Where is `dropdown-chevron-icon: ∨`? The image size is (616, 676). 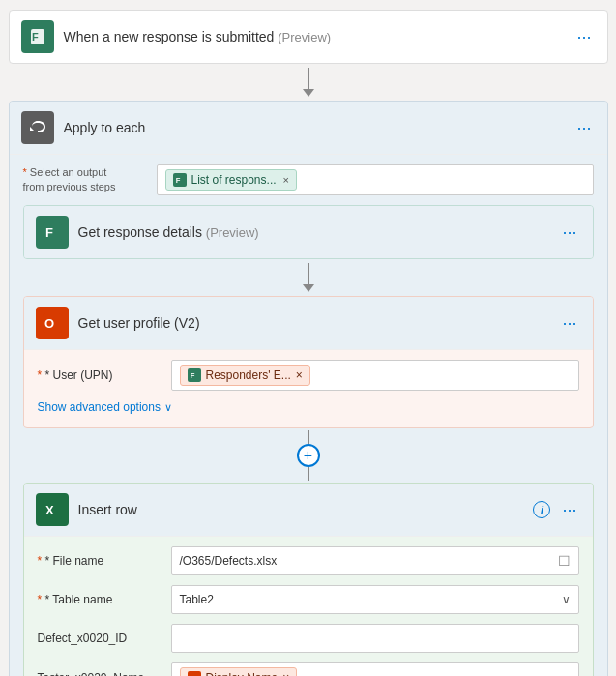 dropdown-chevron-icon: ∨ is located at coordinates (567, 600).